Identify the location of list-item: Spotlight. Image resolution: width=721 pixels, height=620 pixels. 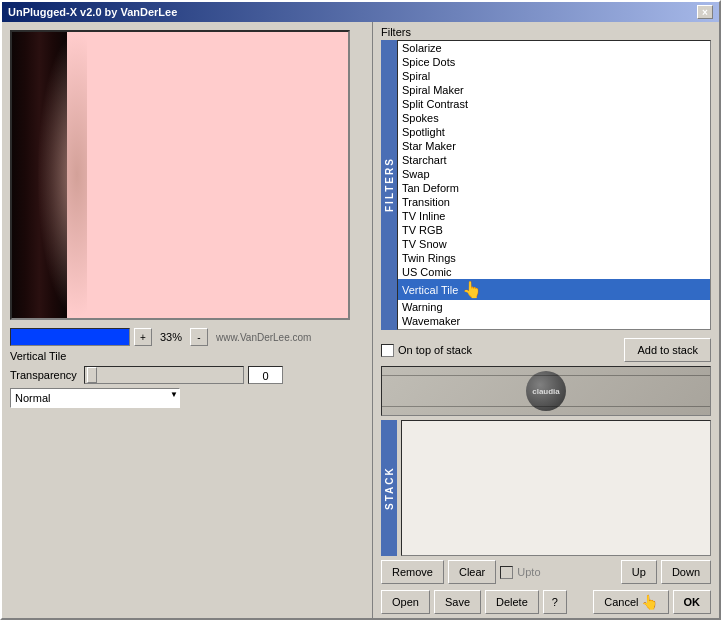
(554, 132).